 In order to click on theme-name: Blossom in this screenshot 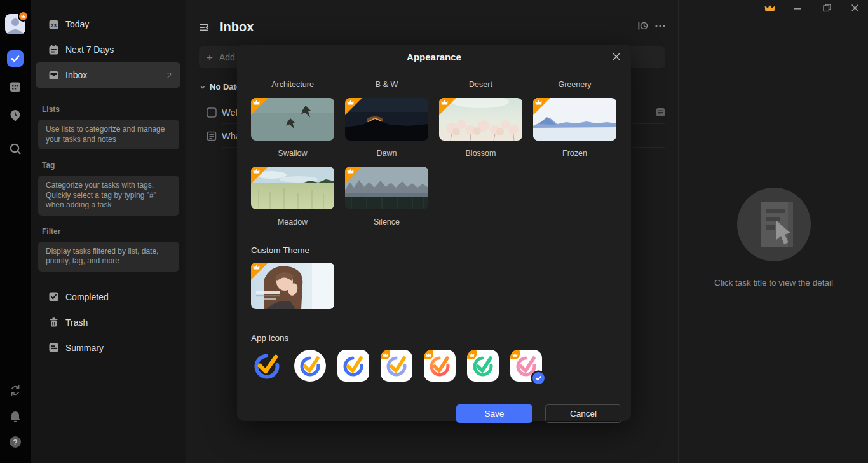, I will do `click(480, 154)`.